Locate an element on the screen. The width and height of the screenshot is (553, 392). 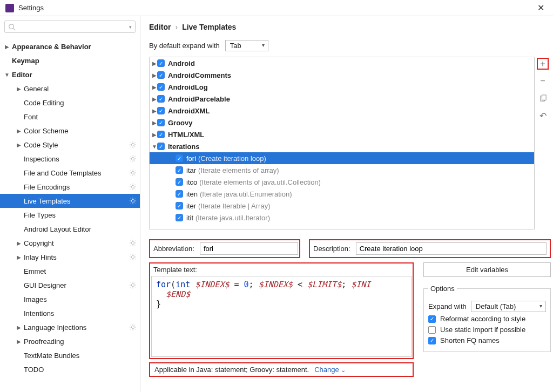
add-button: ＋ is located at coordinates (543, 64).